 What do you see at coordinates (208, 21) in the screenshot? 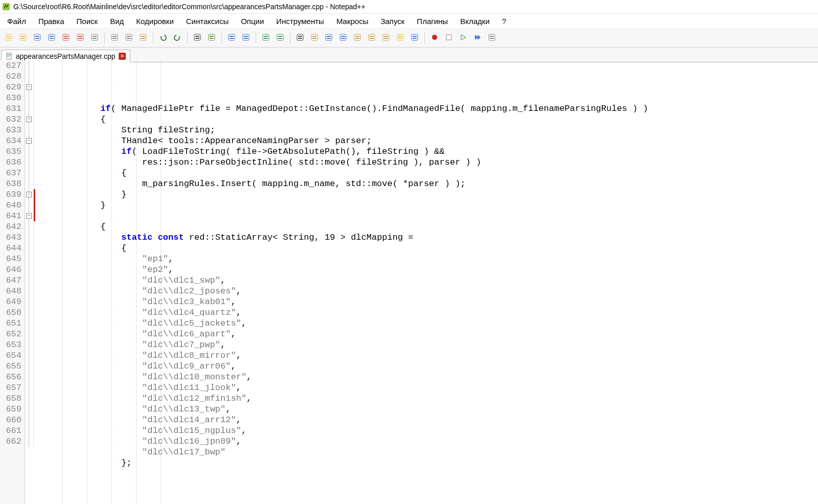
I see `menu-item-5: Синтаксисы` at bounding box center [208, 21].